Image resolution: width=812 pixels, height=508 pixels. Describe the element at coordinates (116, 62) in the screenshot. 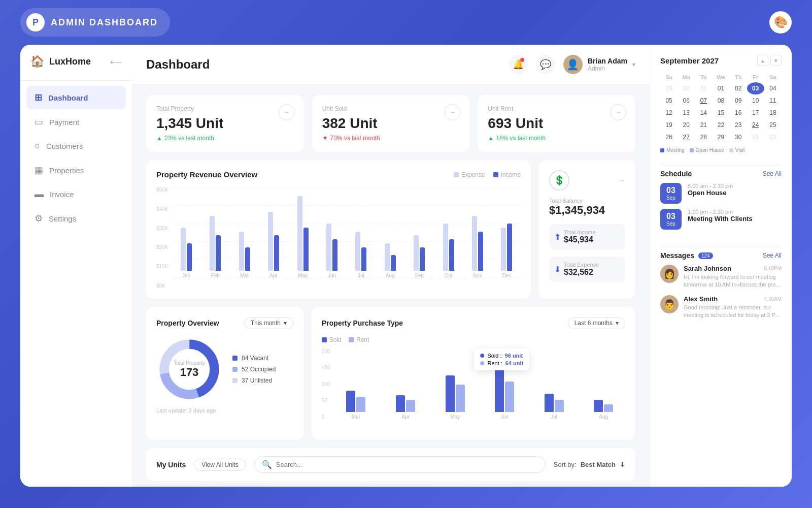

I see `sidebar-collapse-button: ⟵` at that location.